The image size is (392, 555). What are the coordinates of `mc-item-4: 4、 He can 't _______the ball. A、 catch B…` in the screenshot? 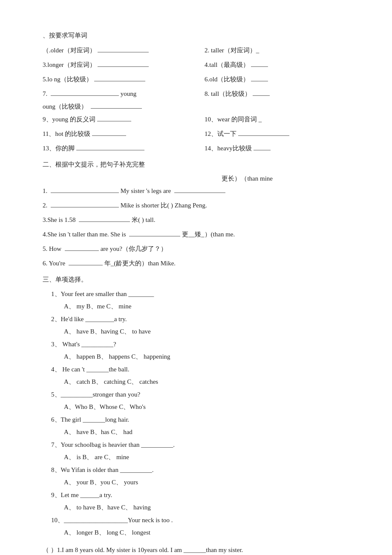 It's located at (205, 376).